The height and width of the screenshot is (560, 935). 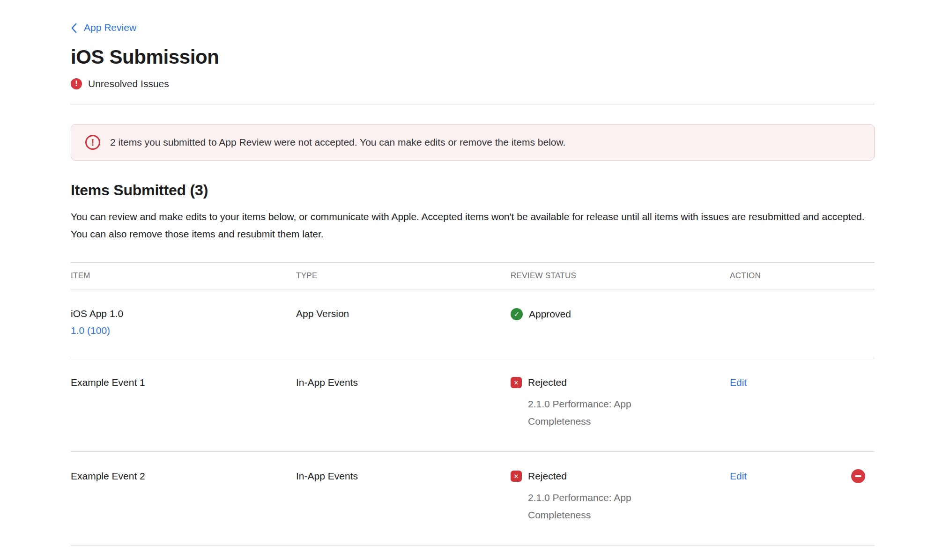 I want to click on status-badge: ! Unresolved Issues, so click(x=473, y=84).